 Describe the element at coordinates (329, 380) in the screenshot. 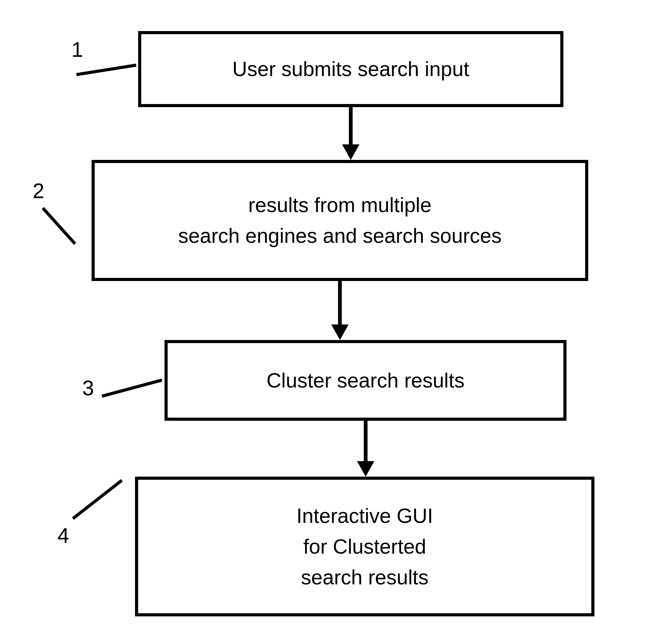

I see `flow-step-3: 3 Cluster search results` at that location.